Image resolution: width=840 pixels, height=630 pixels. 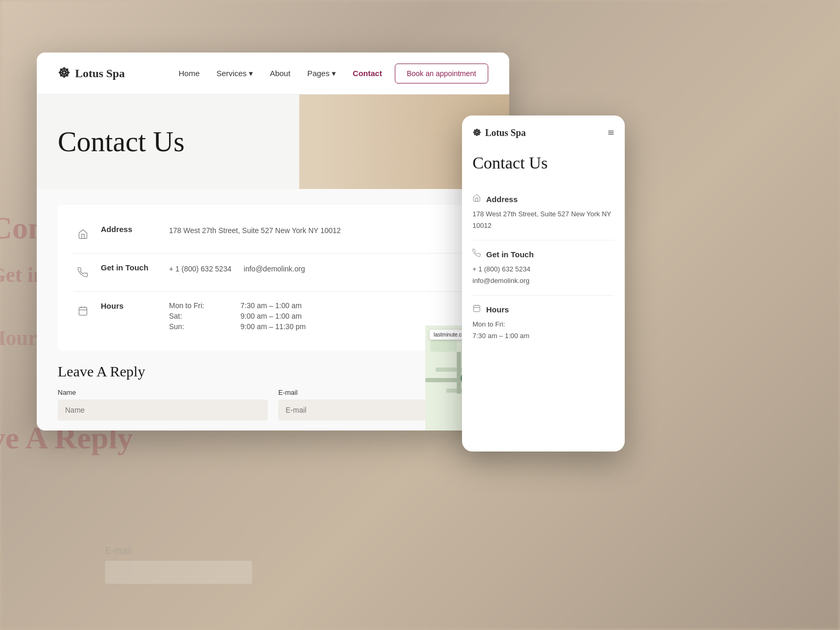 What do you see at coordinates (499, 133) in the screenshot?
I see `mobile-logo: ☸ Lotus Spa` at bounding box center [499, 133].